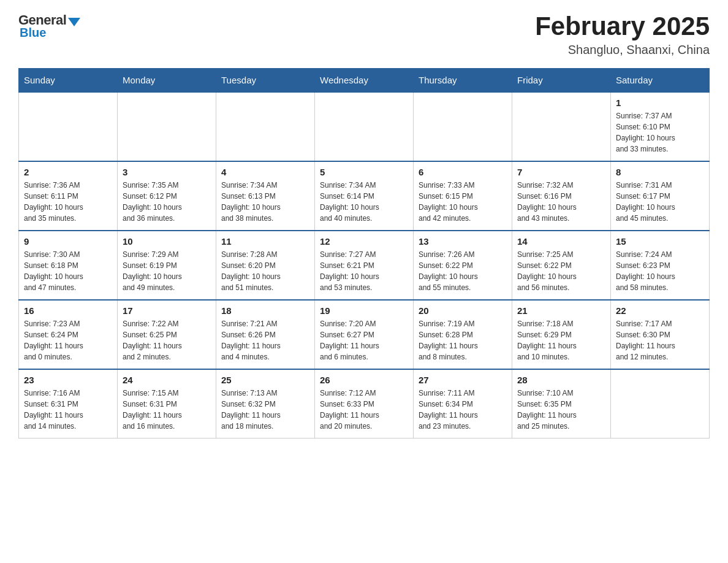 This screenshot has height=563, width=728. Describe the element at coordinates (364, 380) in the screenshot. I see `day-number: 26` at that location.